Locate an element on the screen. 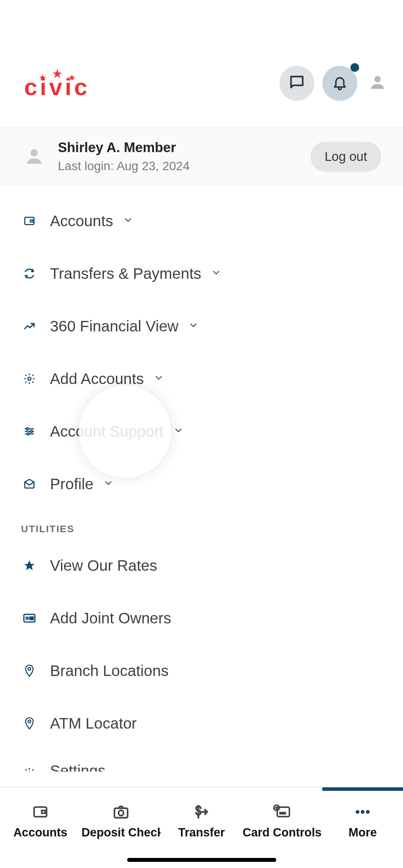  brand-name: civic is located at coordinates (57, 87).